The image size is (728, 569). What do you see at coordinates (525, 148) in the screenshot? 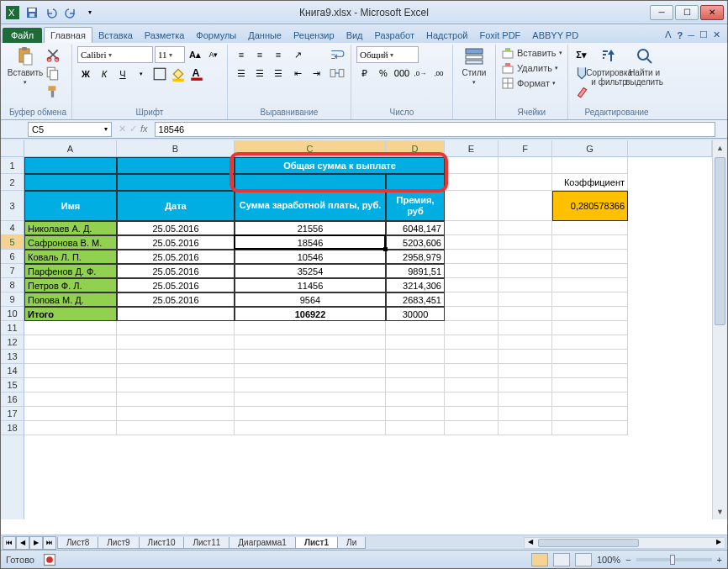
I see `col-header-F: F` at bounding box center [525, 148].